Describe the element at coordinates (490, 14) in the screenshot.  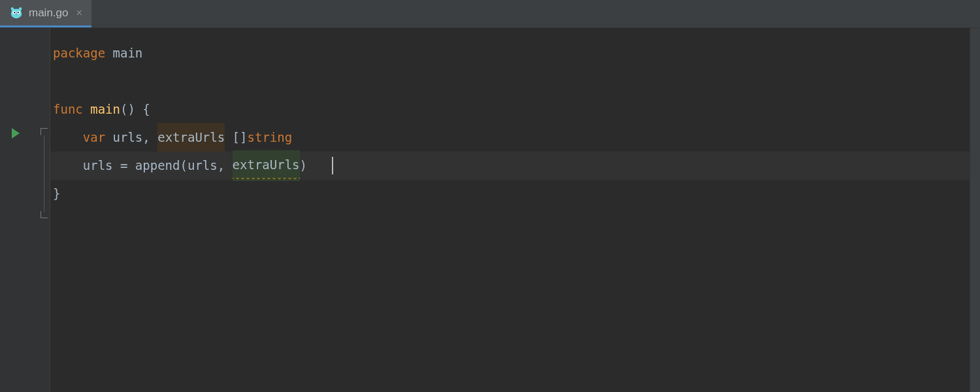
I see `tab-bar: main.go ×` at that location.